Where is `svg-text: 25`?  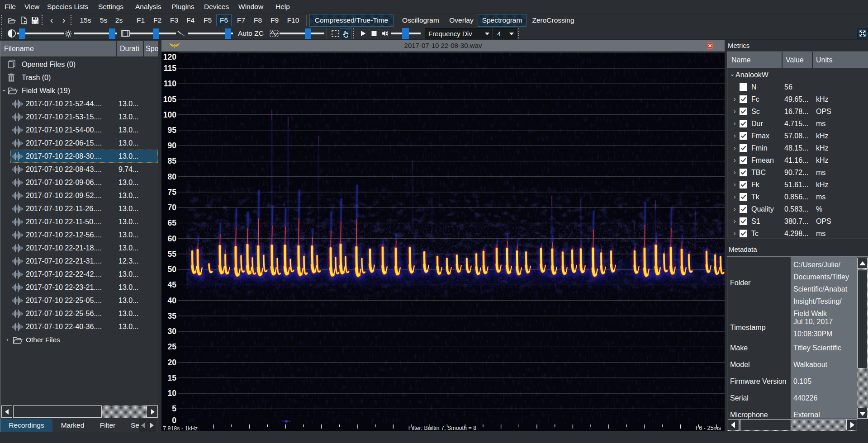
svg-text: 25 is located at coordinates (172, 347).